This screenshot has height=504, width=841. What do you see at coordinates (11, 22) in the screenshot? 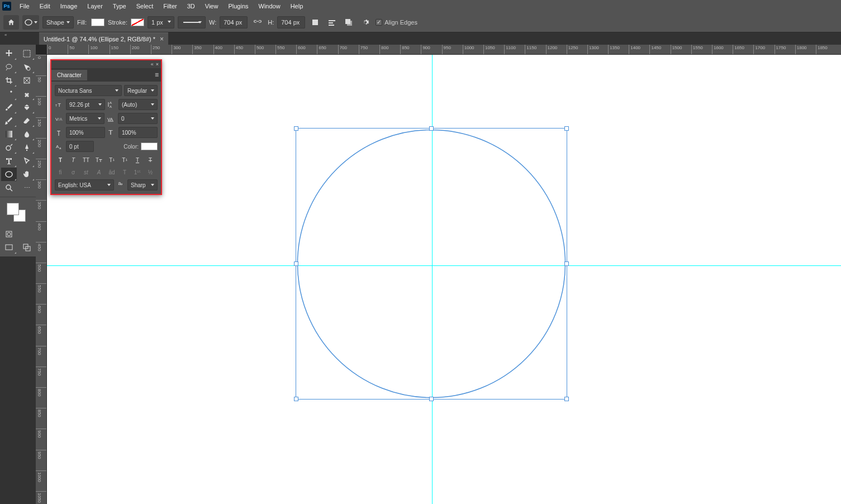
I see `home-button` at bounding box center [11, 22].